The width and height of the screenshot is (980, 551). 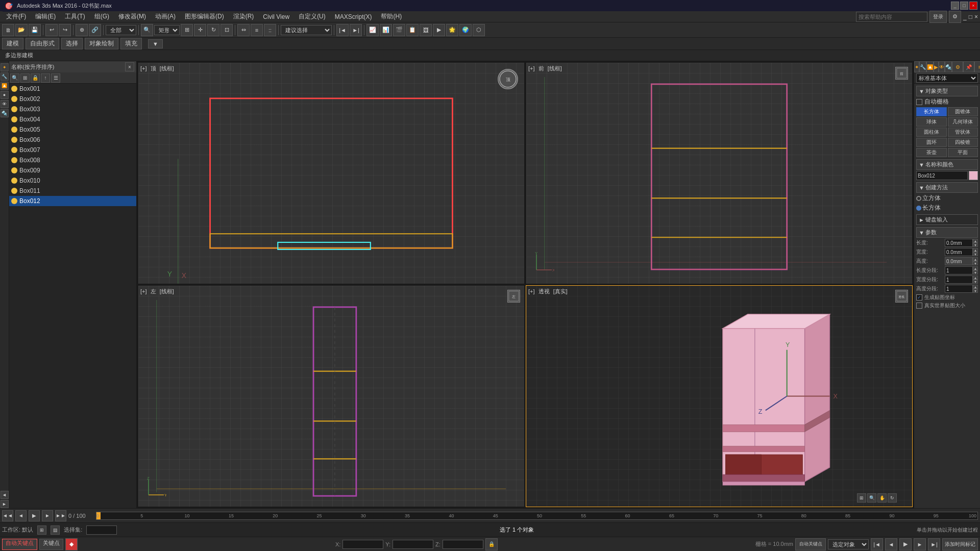 What do you see at coordinates (811, 544) in the screenshot?
I see `auto-keypoint-btn: 自动关键点` at bounding box center [811, 544].